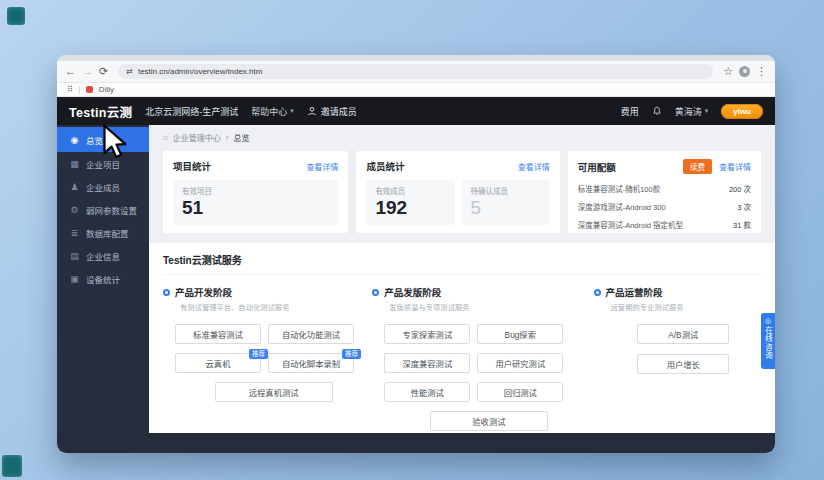 The width and height of the screenshot is (824, 480). What do you see at coordinates (740, 188) in the screenshot?
I see `quota-value: 200 次` at bounding box center [740, 188].